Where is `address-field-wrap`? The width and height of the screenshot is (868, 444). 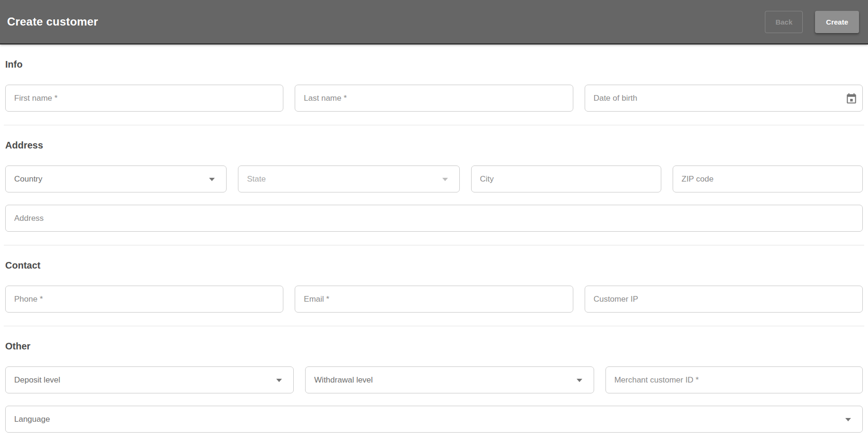
address-field-wrap is located at coordinates (434, 218).